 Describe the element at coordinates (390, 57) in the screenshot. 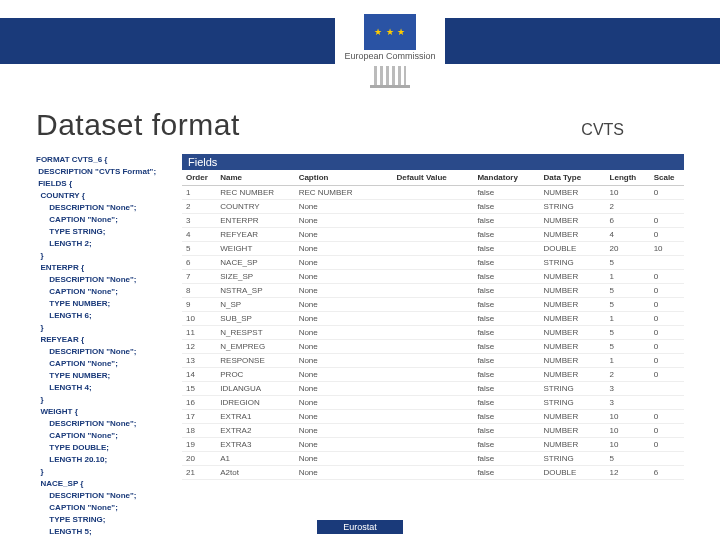

I see `logo-caption: European Commission` at that location.